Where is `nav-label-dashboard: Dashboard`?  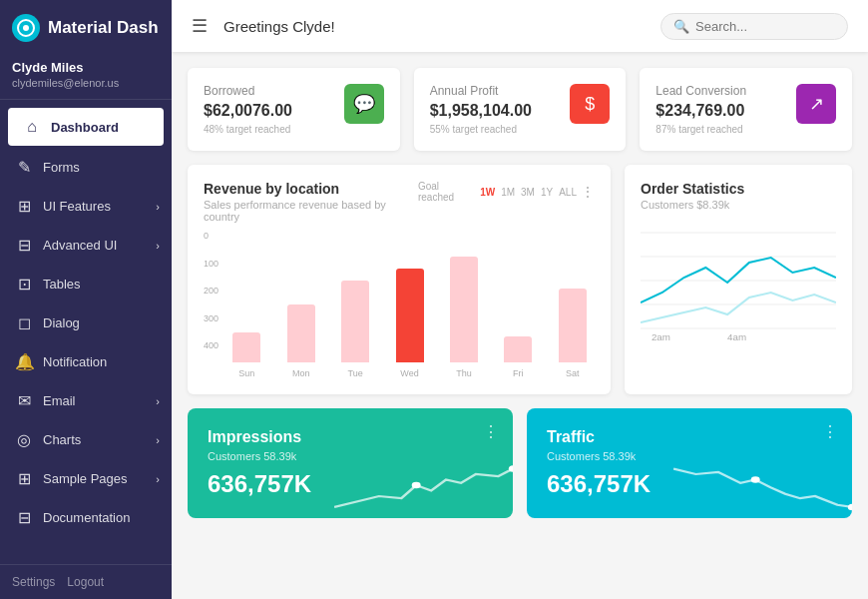 nav-label-dashboard: Dashboard is located at coordinates (102, 128).